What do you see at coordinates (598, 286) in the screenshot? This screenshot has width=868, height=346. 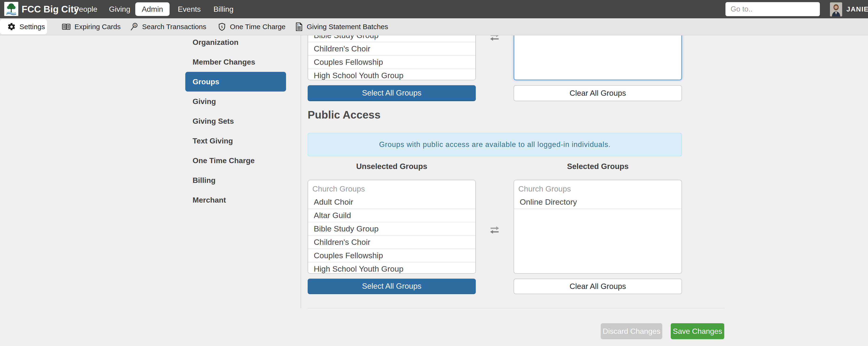 I see `public-clear-all-groups-button: Clear All Groups` at bounding box center [598, 286].